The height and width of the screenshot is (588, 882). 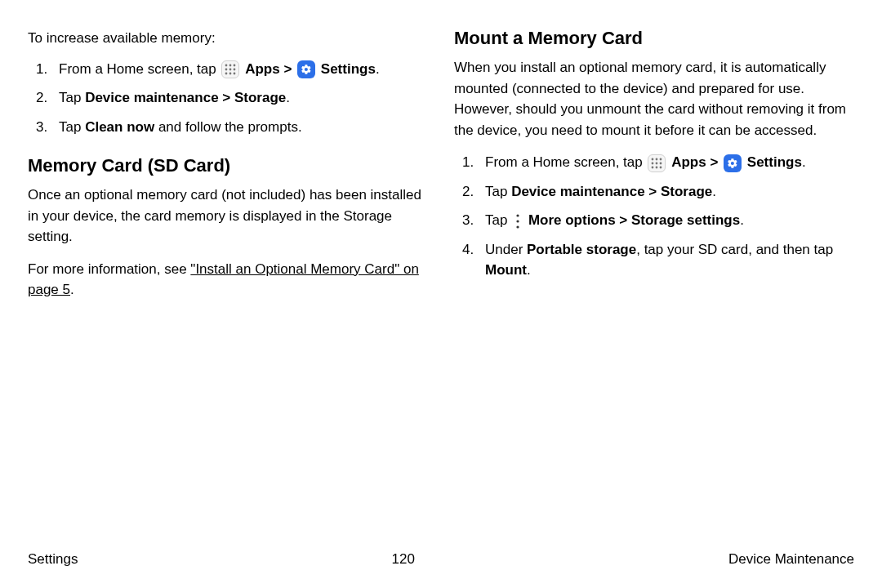 I want to click on memory-card-heading: Memory Card (SD Card), so click(x=228, y=166).